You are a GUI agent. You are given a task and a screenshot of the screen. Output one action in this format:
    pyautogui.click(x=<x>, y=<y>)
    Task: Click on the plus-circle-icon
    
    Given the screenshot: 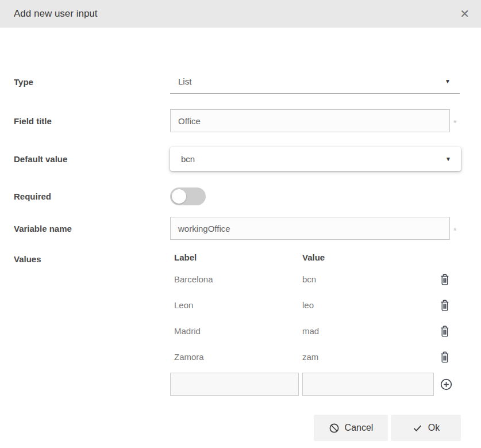 What is the action you would take?
    pyautogui.click(x=446, y=384)
    